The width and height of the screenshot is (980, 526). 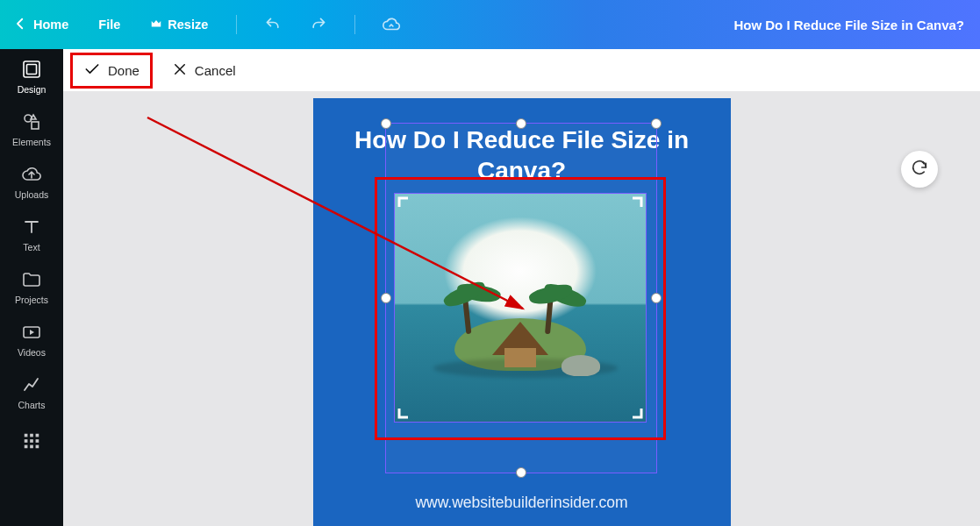 I want to click on home-button: Home, so click(x=40, y=25).